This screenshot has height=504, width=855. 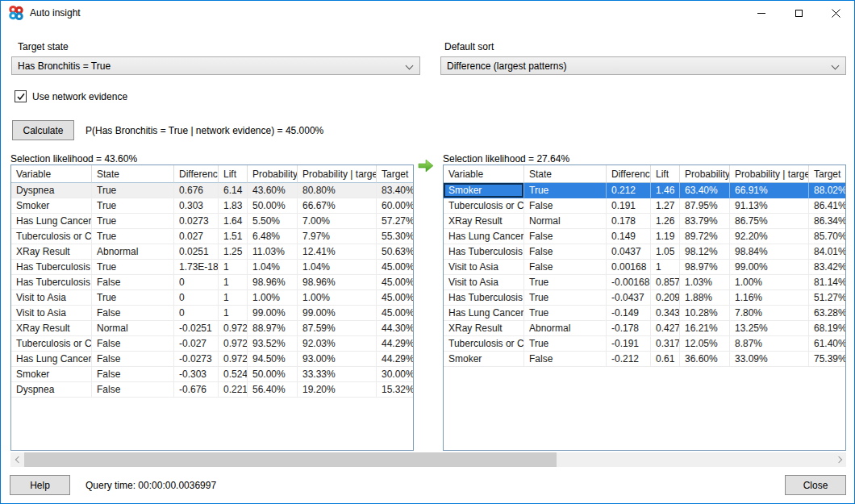 What do you see at coordinates (395, 174) in the screenshot?
I see `column-header-target: Target` at bounding box center [395, 174].